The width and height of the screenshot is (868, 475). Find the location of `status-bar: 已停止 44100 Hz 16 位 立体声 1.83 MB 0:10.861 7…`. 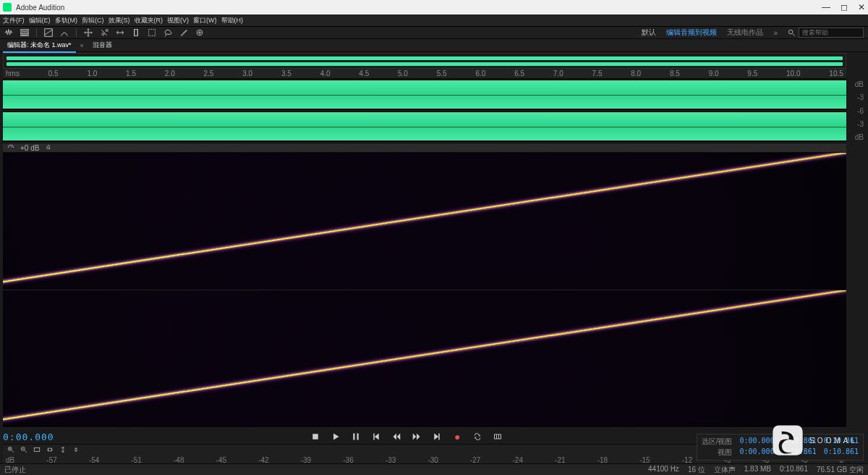

status-bar: 已停止 44100 Hz 16 位 立体声 1.83 MB 0:10.861 7… is located at coordinates (434, 469).